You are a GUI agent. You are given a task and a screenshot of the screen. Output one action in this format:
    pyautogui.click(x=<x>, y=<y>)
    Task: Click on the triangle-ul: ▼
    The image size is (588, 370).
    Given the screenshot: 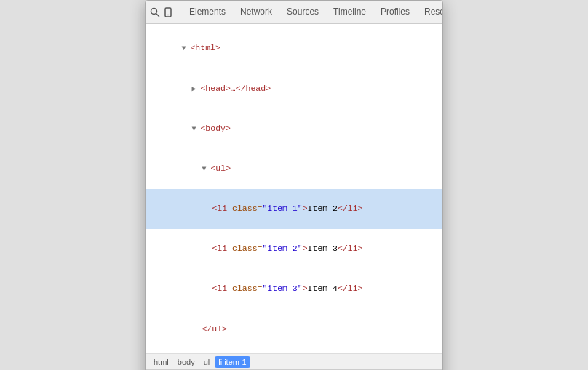 What is the action you would take?
    pyautogui.click(x=206, y=169)
    